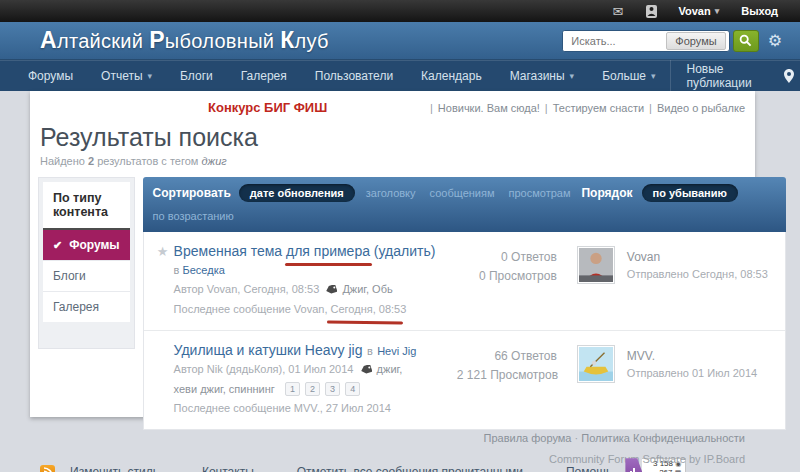  What do you see at coordinates (367, 289) in the screenshot?
I see `topic-tags-link: Джиг, Обь` at bounding box center [367, 289].